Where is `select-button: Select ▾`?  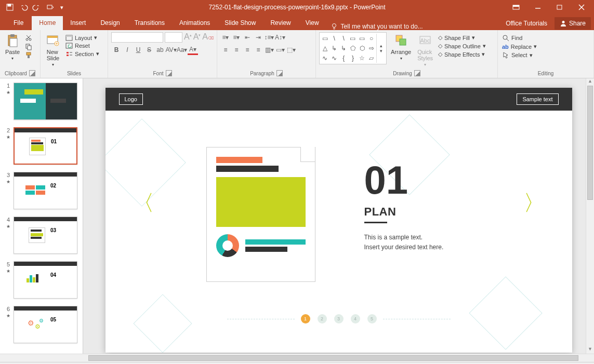
select-button: Select ▾ is located at coordinates (520, 55).